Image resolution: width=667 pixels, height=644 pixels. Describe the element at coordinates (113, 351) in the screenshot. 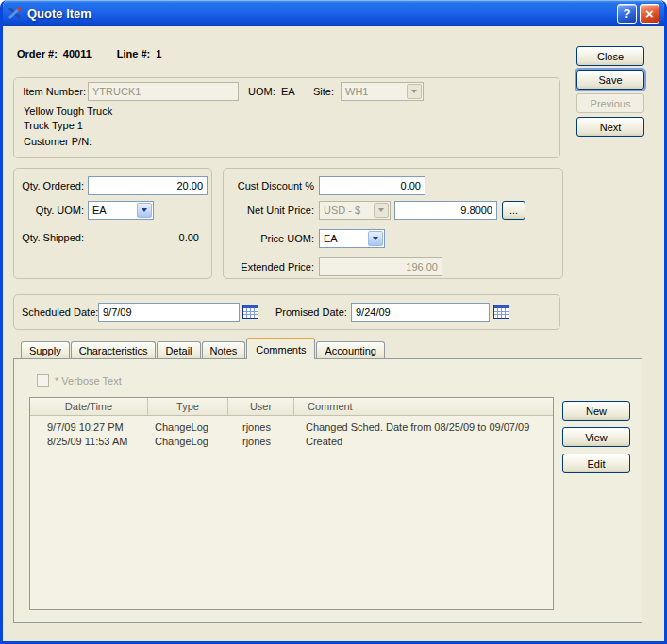

I see `tab-characteristics: Characteristics` at that location.